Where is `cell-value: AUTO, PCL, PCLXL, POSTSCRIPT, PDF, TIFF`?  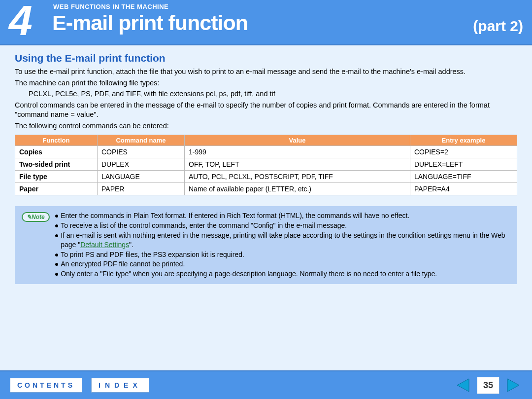
cell-value: AUTO, PCL, PCLXL, POSTSCRIPT, PDF, TIFF is located at coordinates (298, 177).